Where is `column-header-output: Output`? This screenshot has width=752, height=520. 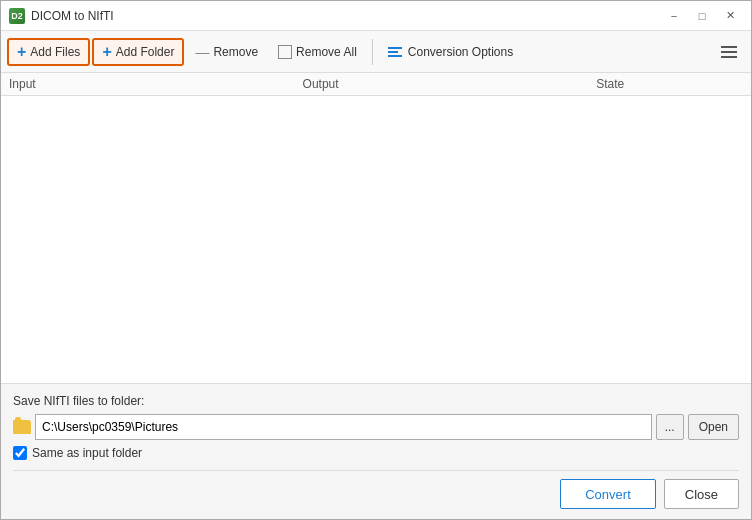
column-header-output: Output is located at coordinates (450, 84).